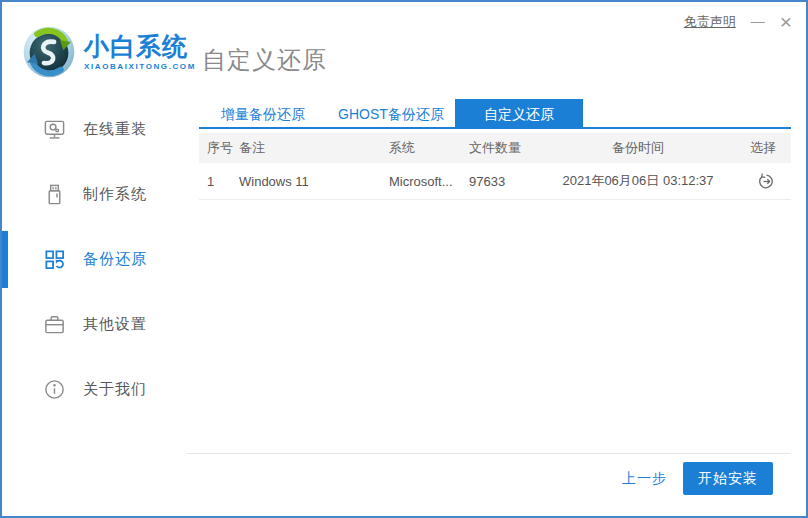 The image size is (808, 518). I want to click on cell-select, so click(762, 182).